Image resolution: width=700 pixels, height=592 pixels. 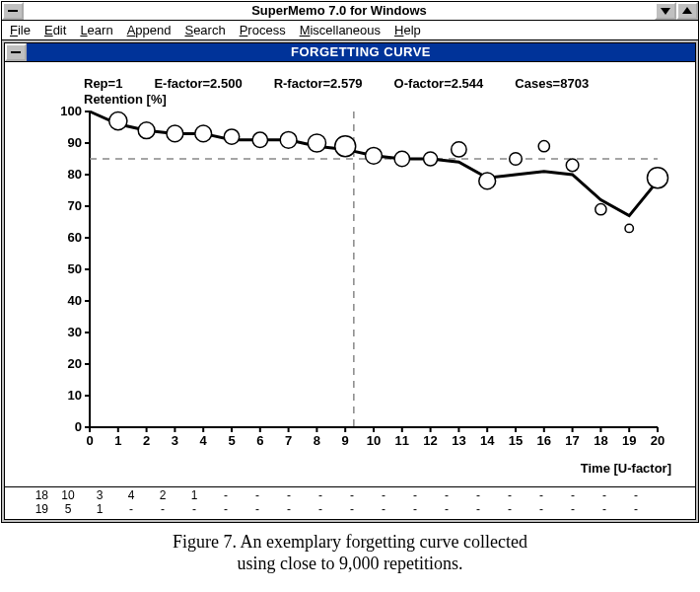 What do you see at coordinates (75, 268) in the screenshot?
I see `svg-text: 50` at bounding box center [75, 268].